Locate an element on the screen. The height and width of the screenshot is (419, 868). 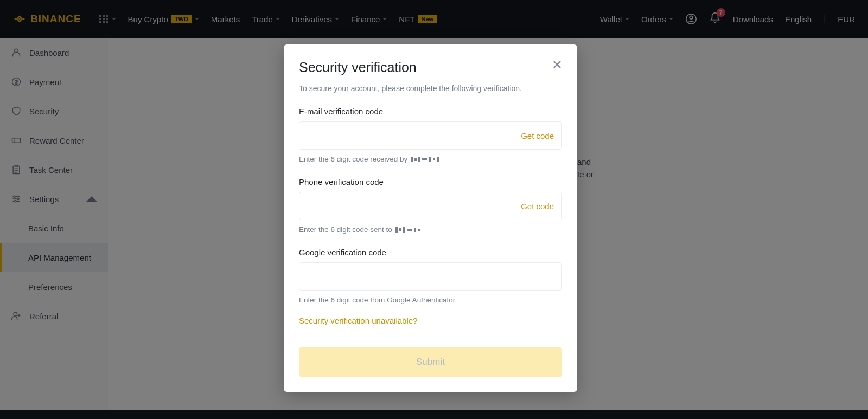
email-get-code-button: Get code is located at coordinates (537, 136).